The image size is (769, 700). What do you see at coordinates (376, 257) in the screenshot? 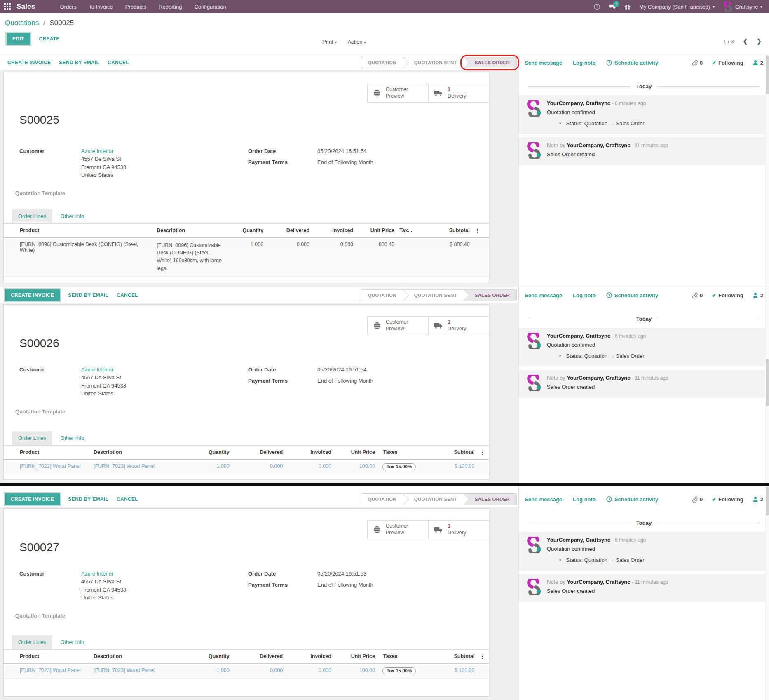
I see `line-unit-price: 800.40` at bounding box center [376, 257].